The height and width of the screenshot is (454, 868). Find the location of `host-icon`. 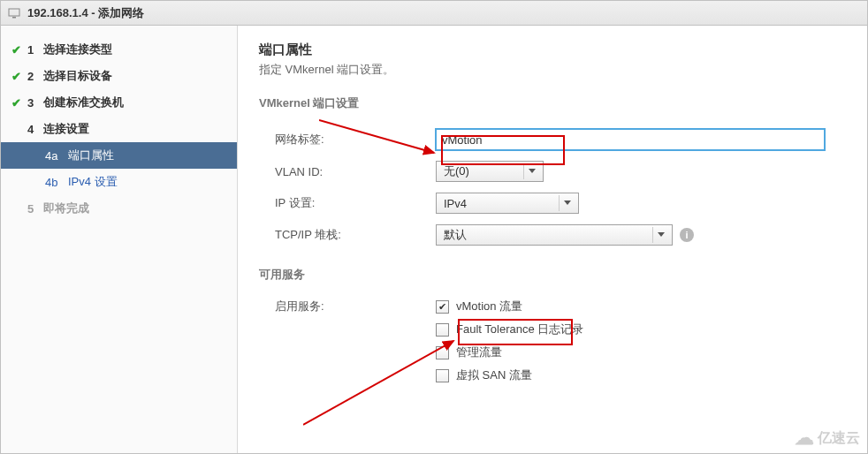

host-icon is located at coordinates (14, 13).